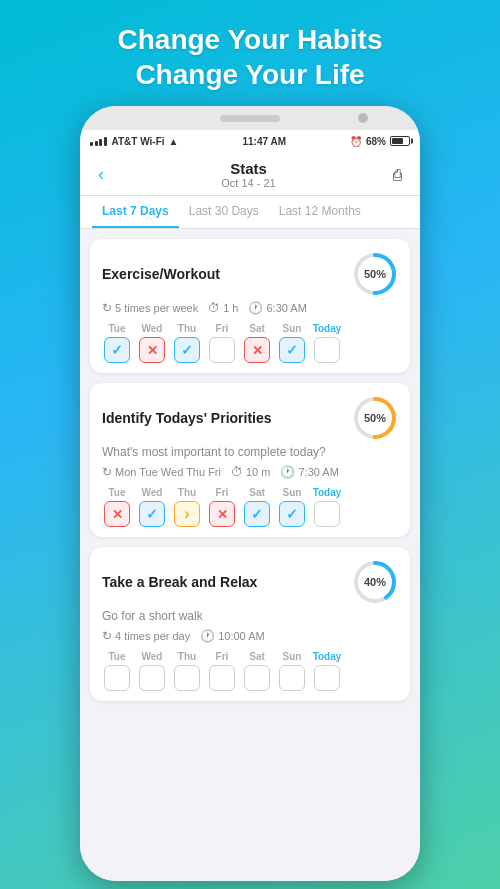 The image size is (500, 889). I want to click on repeat-icon-0: ↻, so click(107, 308).